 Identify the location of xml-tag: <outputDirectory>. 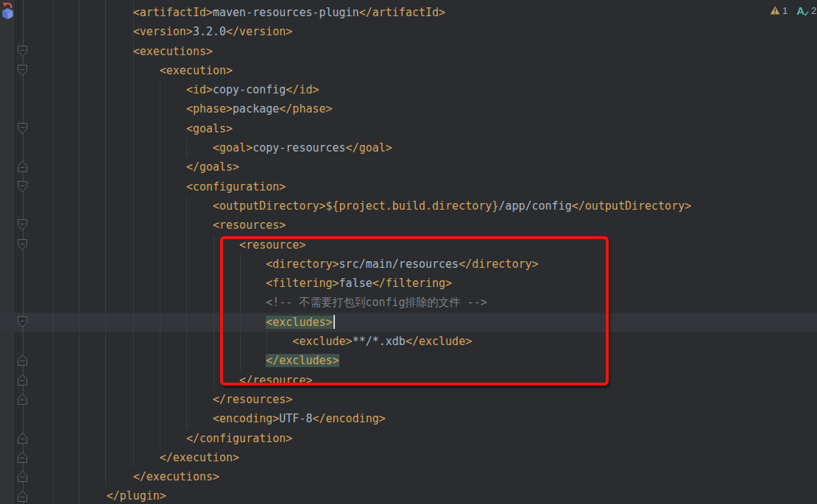
(269, 206).